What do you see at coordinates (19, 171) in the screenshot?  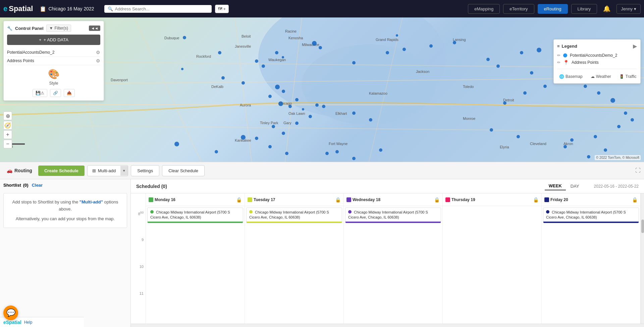 I see `routing-button: 🚗 Routing` at bounding box center [19, 171].